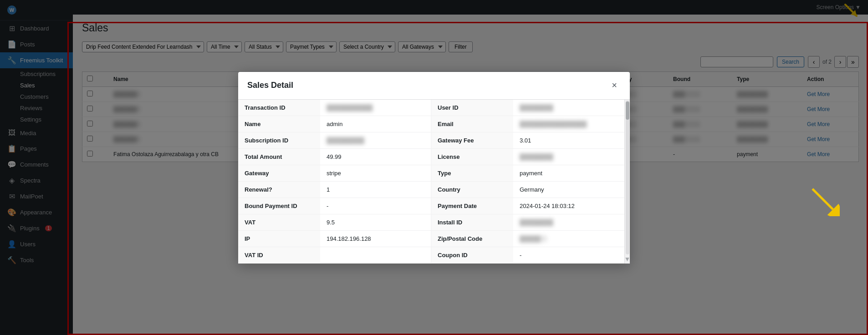 The height and width of the screenshot is (335, 868). Describe the element at coordinates (279, 107) in the screenshot. I see `transaction-id-label: Transaction ID` at that location.